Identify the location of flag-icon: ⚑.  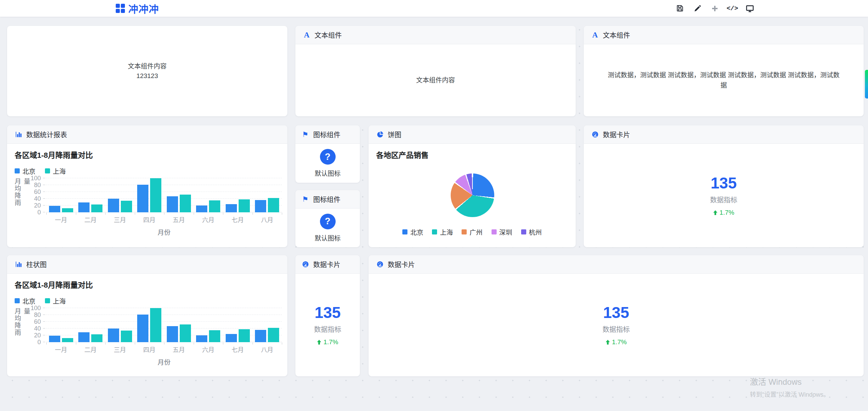
(305, 135).